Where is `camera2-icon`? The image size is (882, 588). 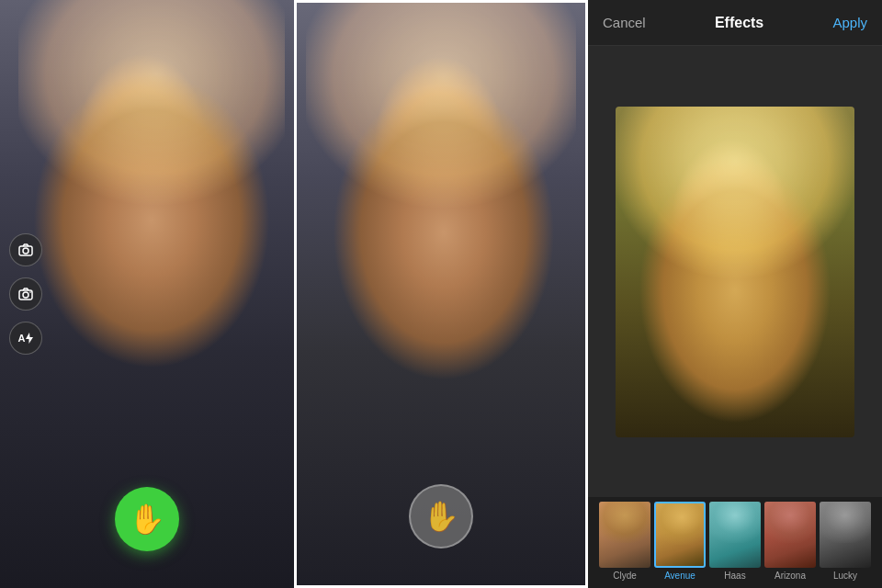 camera2-icon is located at coordinates (26, 294).